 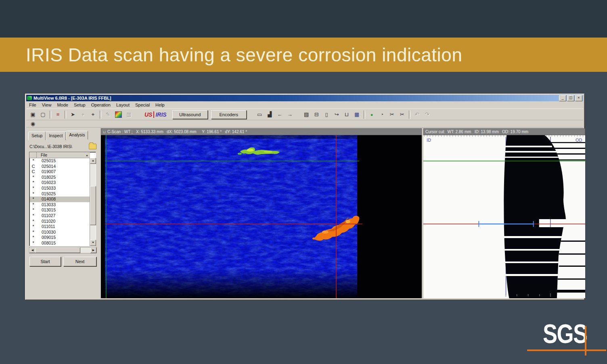 What do you see at coordinates (160, 105) in the screenshot?
I see `menu-item-help: Help` at bounding box center [160, 105].